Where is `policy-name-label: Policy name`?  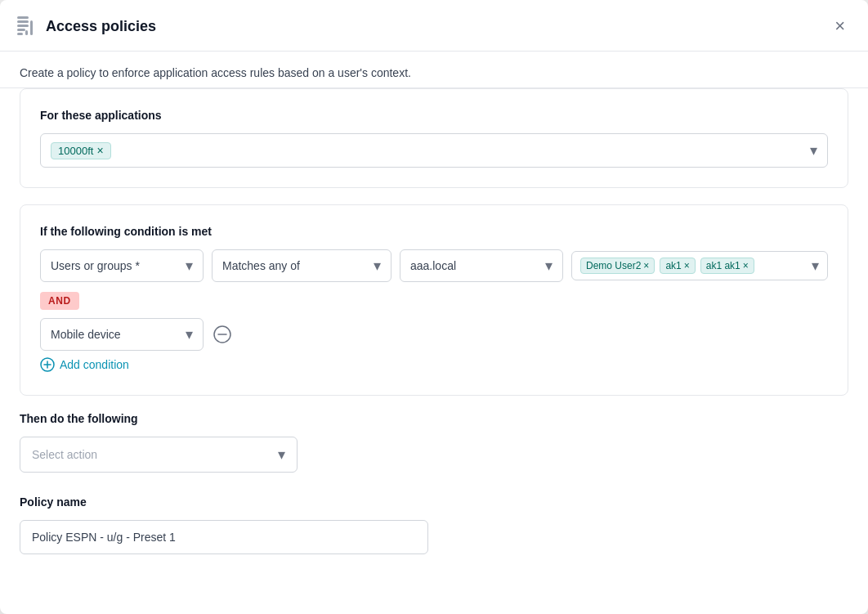 policy-name-label: Policy name is located at coordinates (434, 502).